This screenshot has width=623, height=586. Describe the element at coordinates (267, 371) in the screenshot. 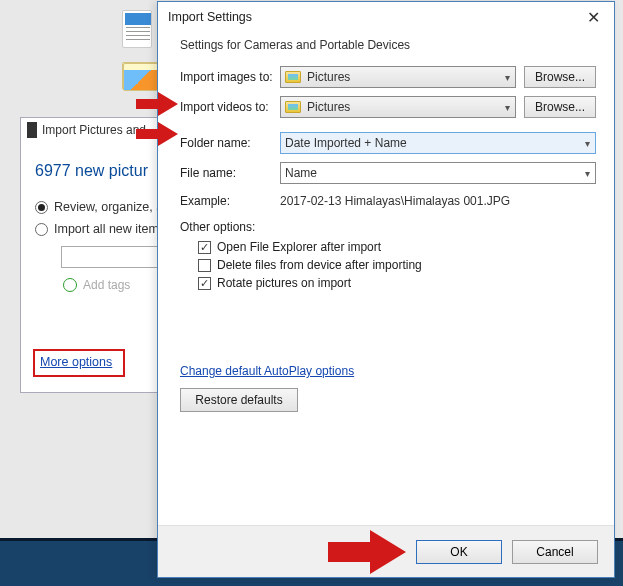

I see `autoplay-options-link: Change default AutoPlay options` at that location.